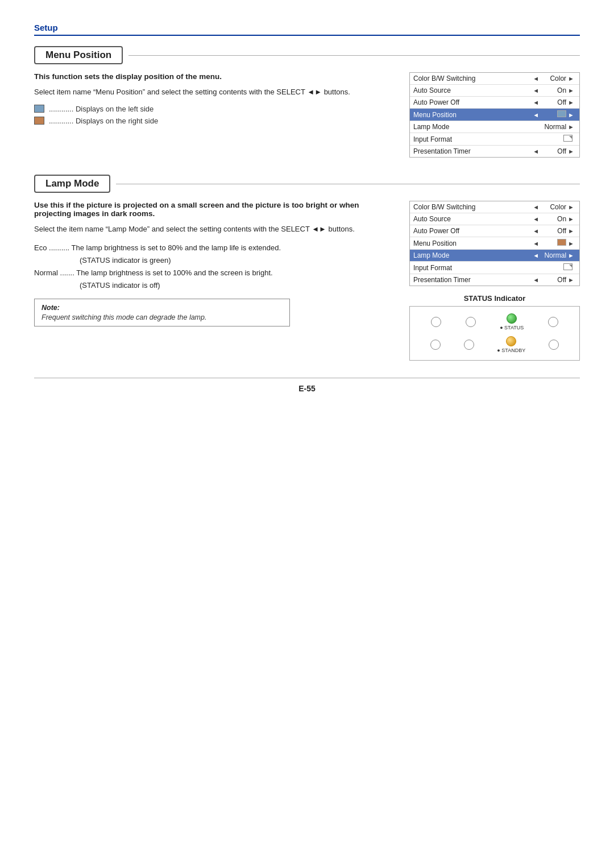 The width and height of the screenshot is (614, 868). I want to click on menu-row-icon-right, so click(562, 242).